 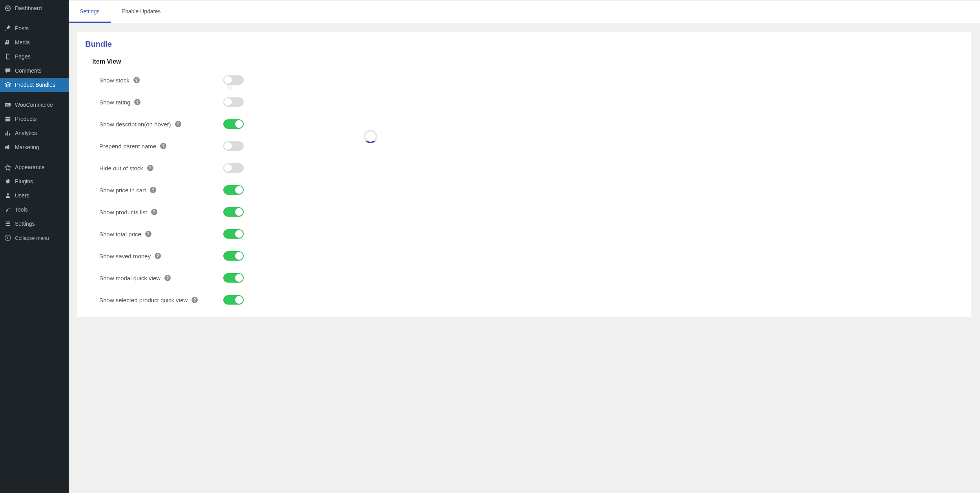 I want to click on section-title: Bundle, so click(x=524, y=44).